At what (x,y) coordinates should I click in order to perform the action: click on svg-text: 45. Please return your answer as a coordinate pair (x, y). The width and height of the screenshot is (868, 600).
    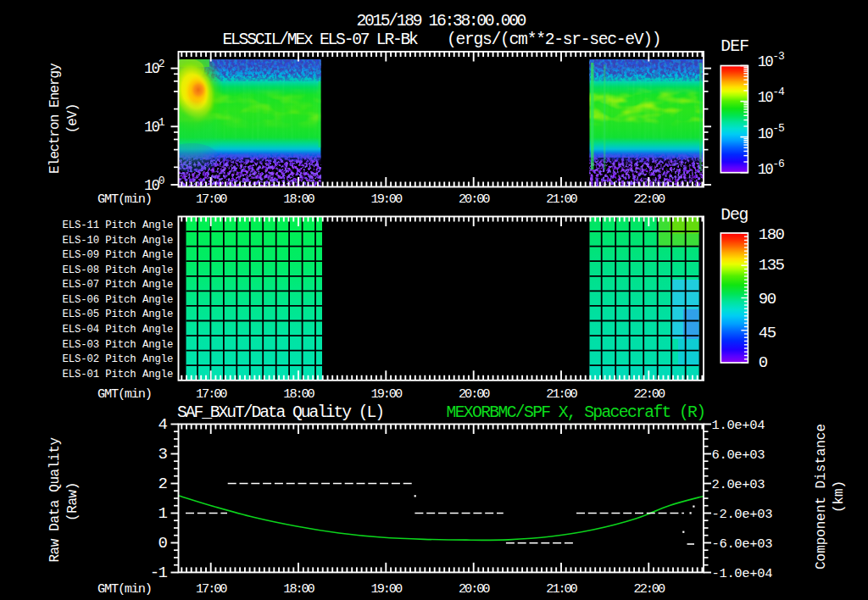
    Looking at the image, I should click on (768, 333).